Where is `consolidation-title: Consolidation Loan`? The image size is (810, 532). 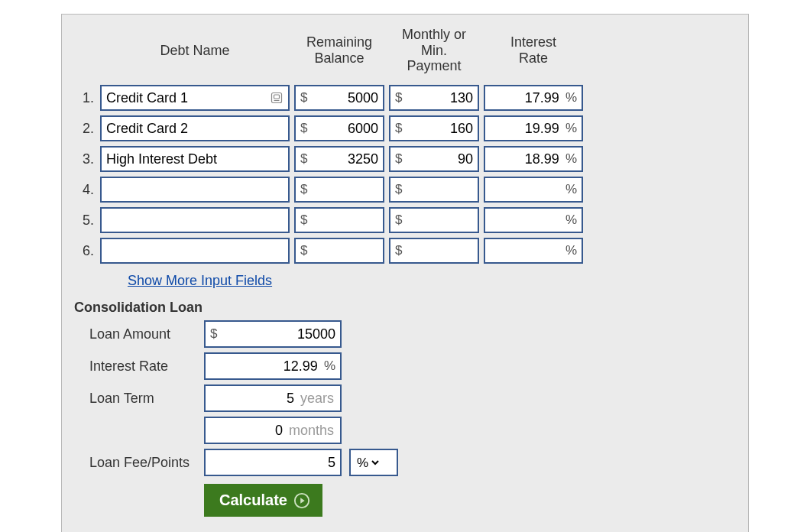 consolidation-title: Consolidation Loan is located at coordinates (405, 307).